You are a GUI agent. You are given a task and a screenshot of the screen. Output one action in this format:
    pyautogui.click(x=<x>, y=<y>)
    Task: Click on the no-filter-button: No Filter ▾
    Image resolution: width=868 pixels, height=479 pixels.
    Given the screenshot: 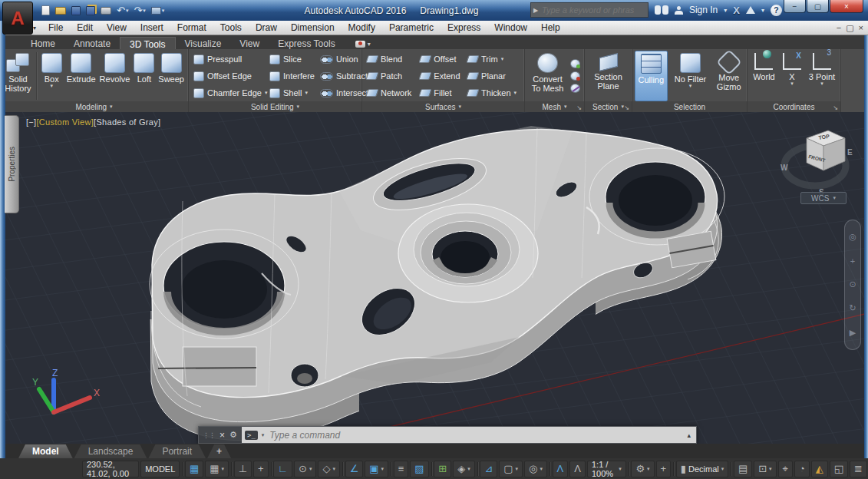 What is the action you would take?
    pyautogui.click(x=691, y=76)
    